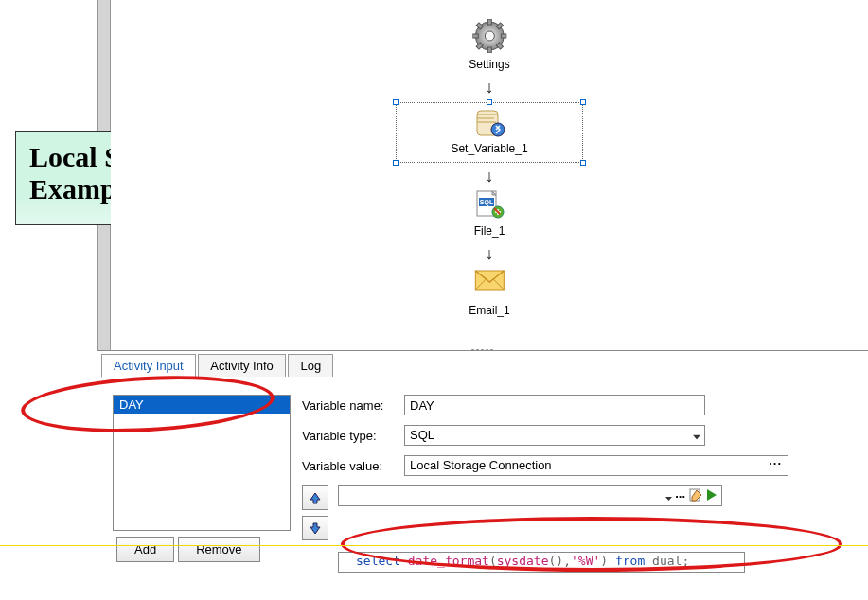  Describe the element at coordinates (488, 310) in the screenshot. I see `node-email-label: Email_1` at that location.